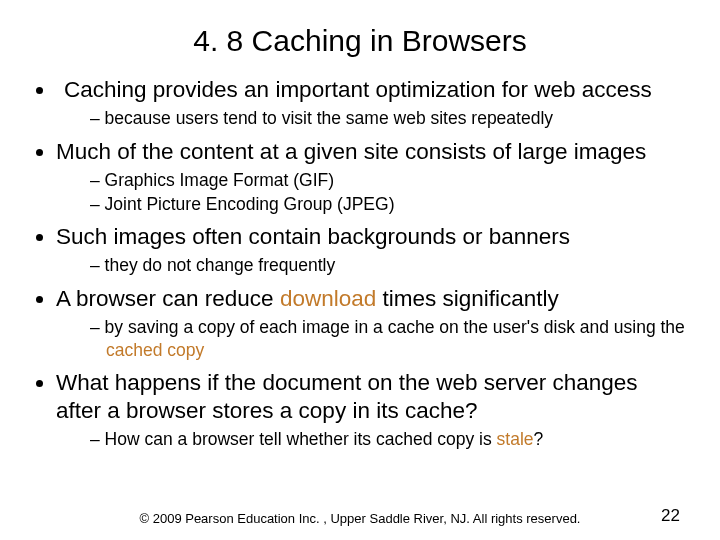 The width and height of the screenshot is (720, 540). I want to click on bullet-5-sub-1: How can a browser tell whether its cache…, so click(388, 439).